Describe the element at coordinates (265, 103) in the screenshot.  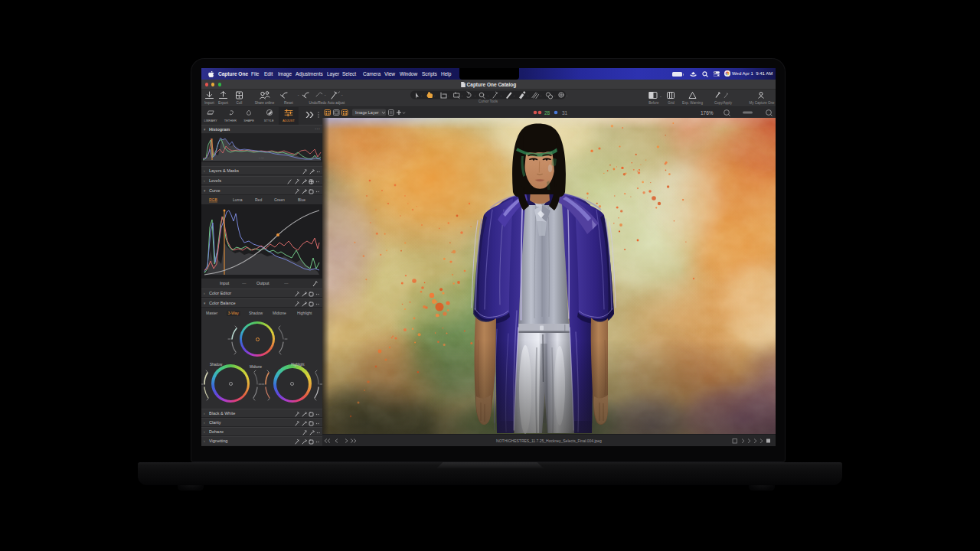
I see `svg-text: Share online` at that location.